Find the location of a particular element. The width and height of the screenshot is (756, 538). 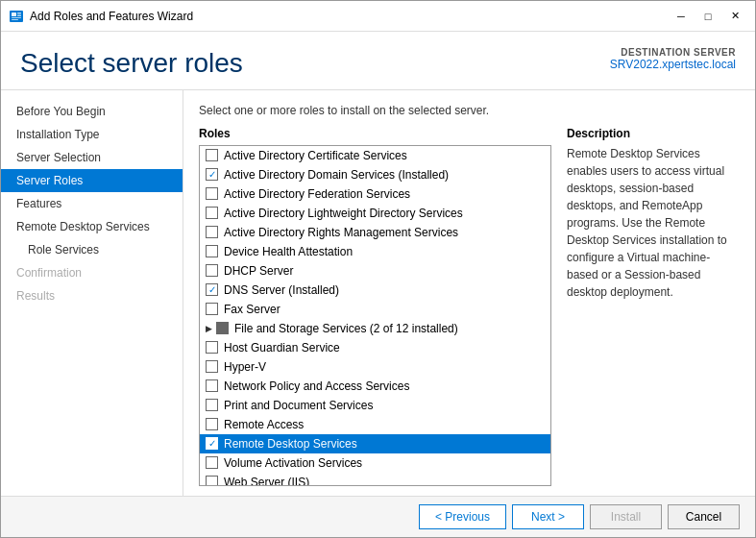

role-label-11: Host Guardian Service is located at coordinates (282, 348).